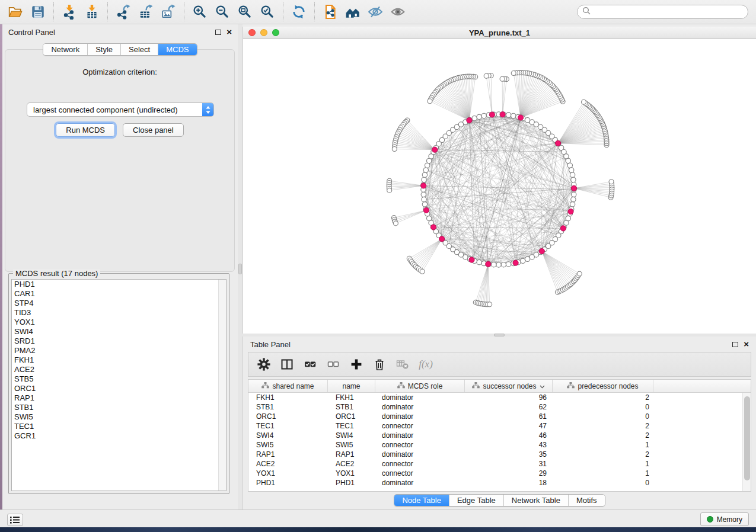 Image resolution: width=756 pixels, height=532 pixels. What do you see at coordinates (509, 416) in the screenshot?
I see `table-cell: 61` at bounding box center [509, 416].